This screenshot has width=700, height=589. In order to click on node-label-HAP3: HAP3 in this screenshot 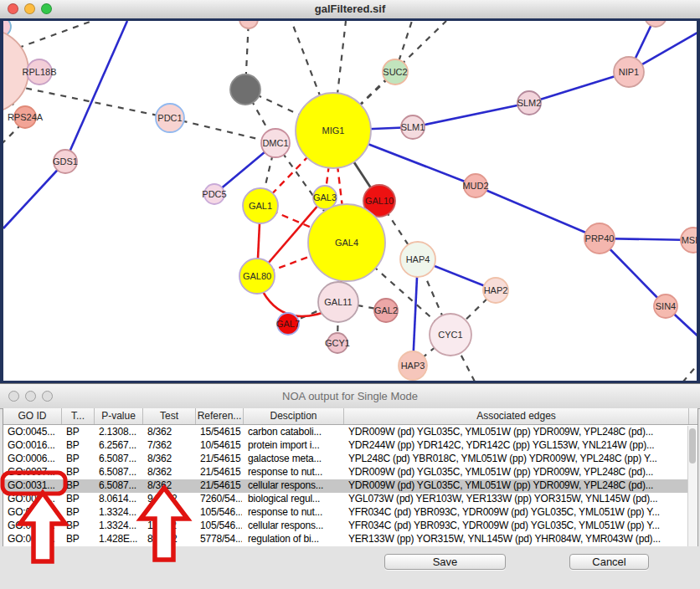, I will do `click(414, 366)`.